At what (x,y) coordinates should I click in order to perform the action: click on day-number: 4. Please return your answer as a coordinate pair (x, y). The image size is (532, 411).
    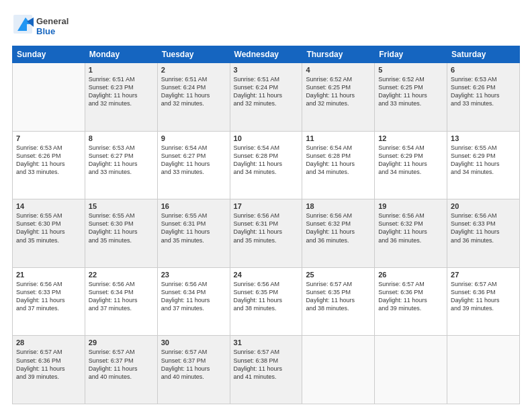
    Looking at the image, I should click on (339, 70).